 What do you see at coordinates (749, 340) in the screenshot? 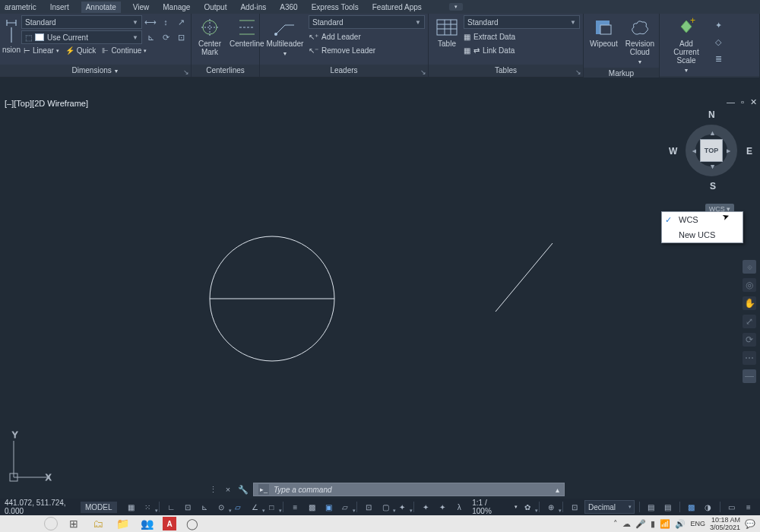
I see `nav-orbit-icon: ⟳` at bounding box center [749, 340].